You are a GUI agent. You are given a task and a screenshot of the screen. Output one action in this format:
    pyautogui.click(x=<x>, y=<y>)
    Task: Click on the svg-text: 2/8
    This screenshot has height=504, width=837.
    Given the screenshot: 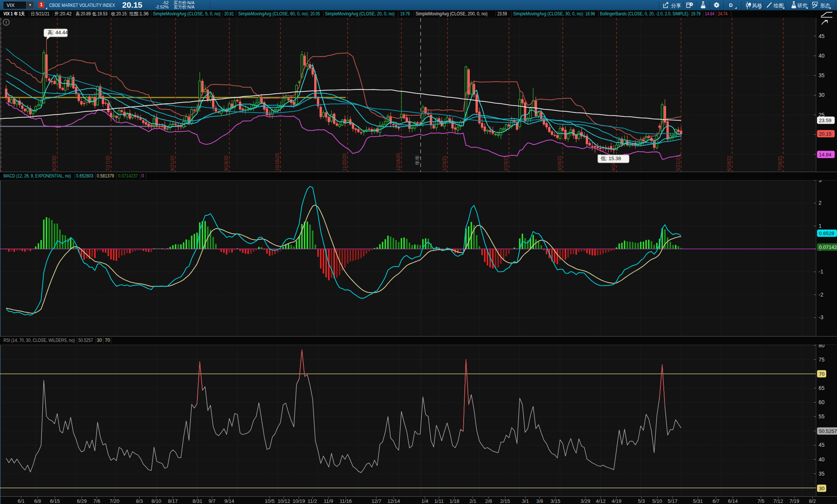 What is the action you would take?
    pyautogui.click(x=489, y=501)
    